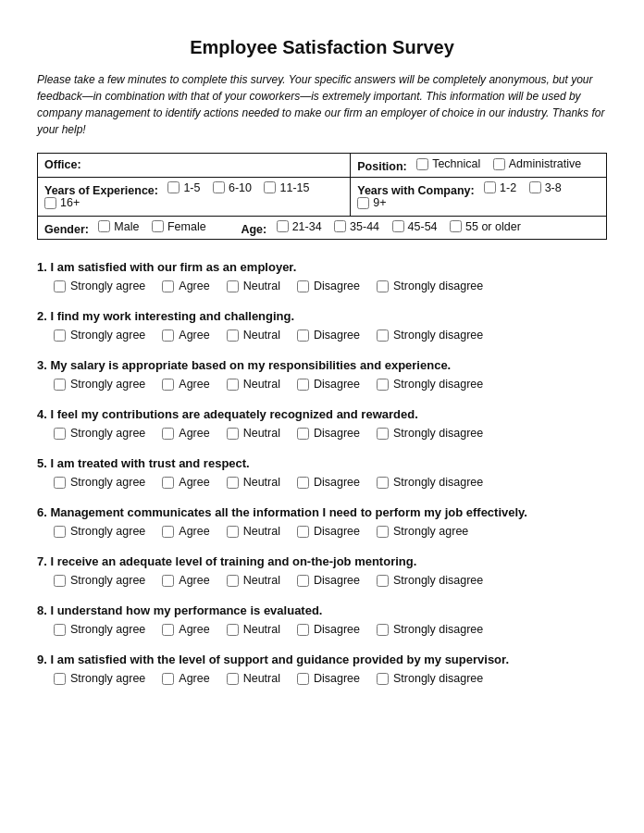 Image resolution: width=644 pixels, height=833 pixels. What do you see at coordinates (185, 531) in the screenshot?
I see `option-q6-2: Agree` at bounding box center [185, 531].